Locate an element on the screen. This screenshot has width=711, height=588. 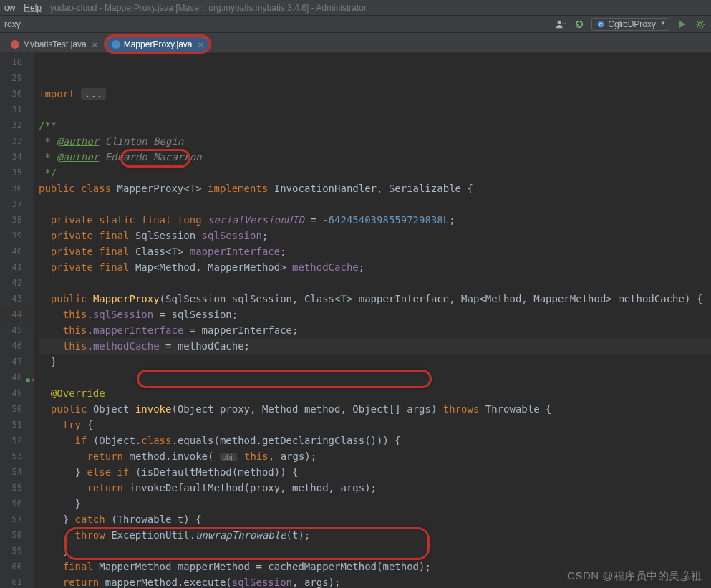
gear-icon is located at coordinates (700, 24).